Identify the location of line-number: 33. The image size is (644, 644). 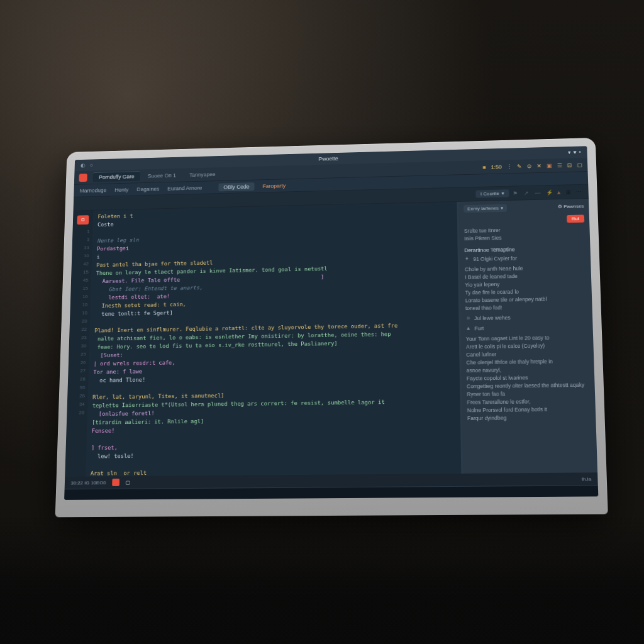
(80, 248).